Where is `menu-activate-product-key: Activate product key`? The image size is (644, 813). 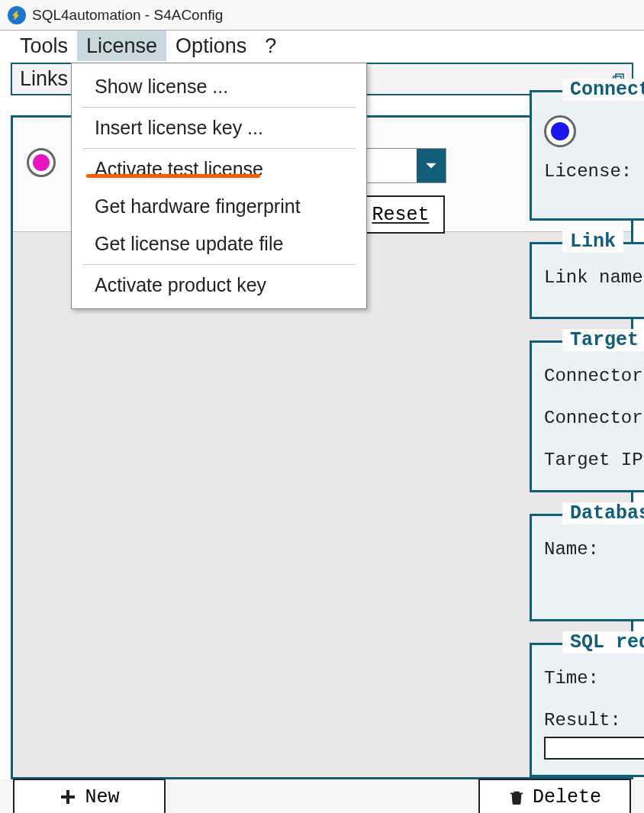 menu-activate-product-key: Activate product key is located at coordinates (219, 286).